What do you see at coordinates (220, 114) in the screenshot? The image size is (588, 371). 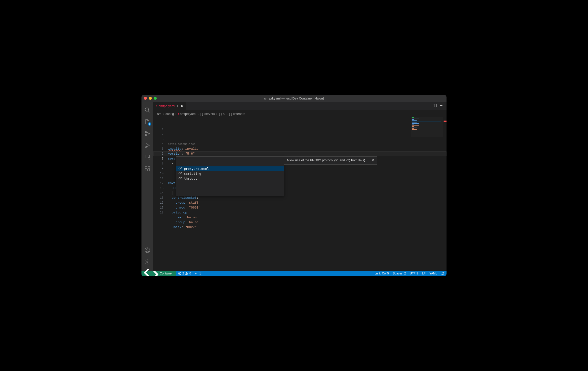 I see `object-icon: { }` at bounding box center [220, 114].